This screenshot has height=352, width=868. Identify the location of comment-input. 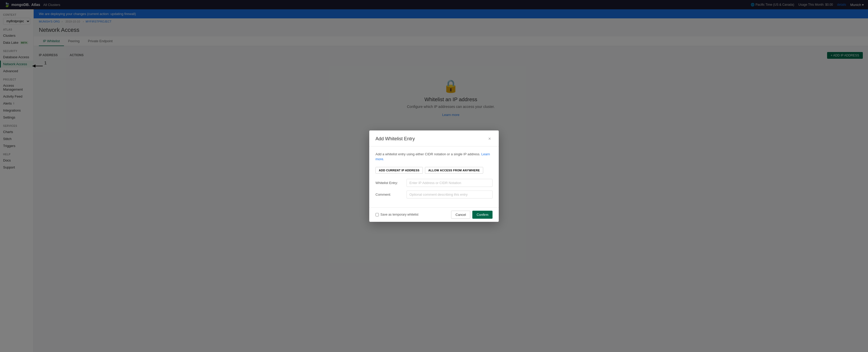
(450, 195).